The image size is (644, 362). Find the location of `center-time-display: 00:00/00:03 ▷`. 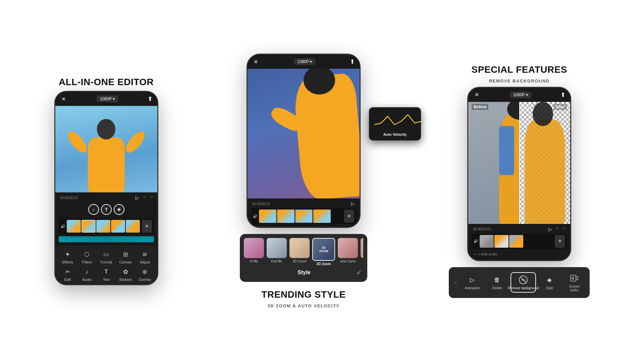

center-time-display: 00:00/00:03 ▷ is located at coordinates (304, 204).